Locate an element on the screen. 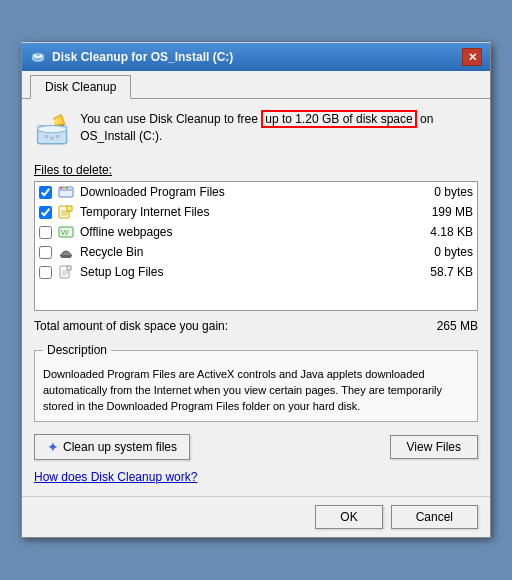 The width and height of the screenshot is (512, 580). highlight-text: up to 1.20 GB of disk space is located at coordinates (338, 119).